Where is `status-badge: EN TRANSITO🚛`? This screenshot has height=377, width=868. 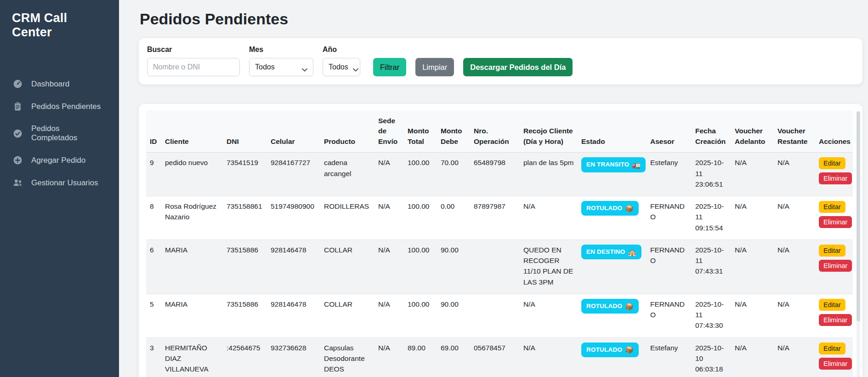
status-badge: EN TRANSITO🚛 is located at coordinates (613, 165).